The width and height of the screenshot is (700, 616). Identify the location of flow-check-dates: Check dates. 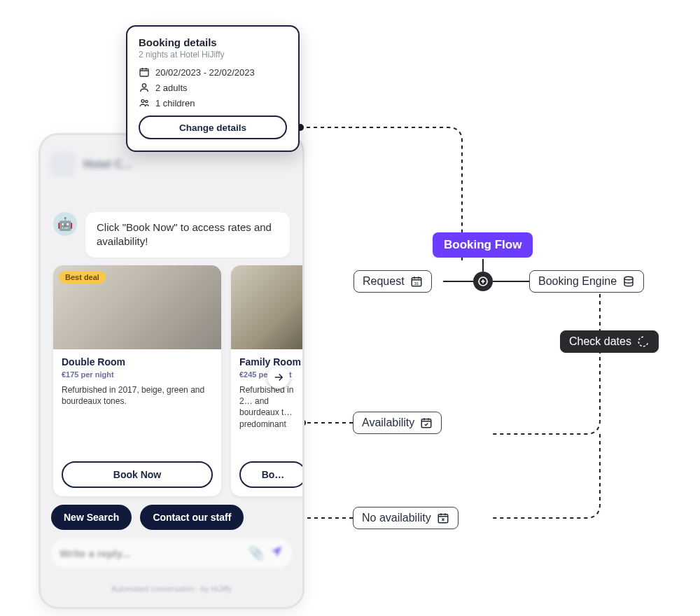
(609, 342).